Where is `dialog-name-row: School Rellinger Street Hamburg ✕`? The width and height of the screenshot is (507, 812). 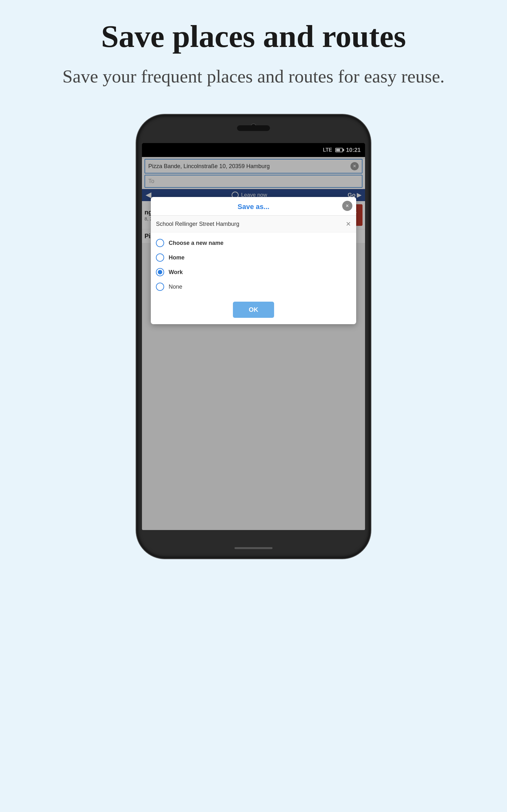 dialog-name-row: School Rellinger Street Hamburg ✕ is located at coordinates (253, 224).